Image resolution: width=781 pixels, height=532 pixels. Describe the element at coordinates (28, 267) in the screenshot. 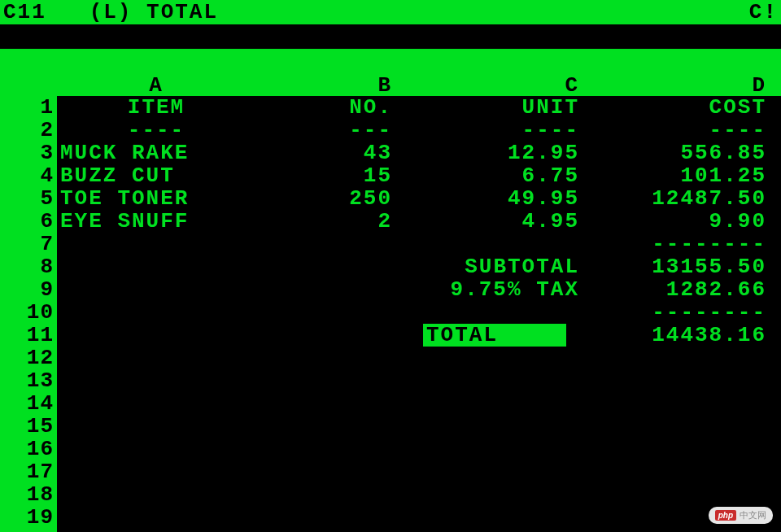

I see `row-number: 8` at that location.